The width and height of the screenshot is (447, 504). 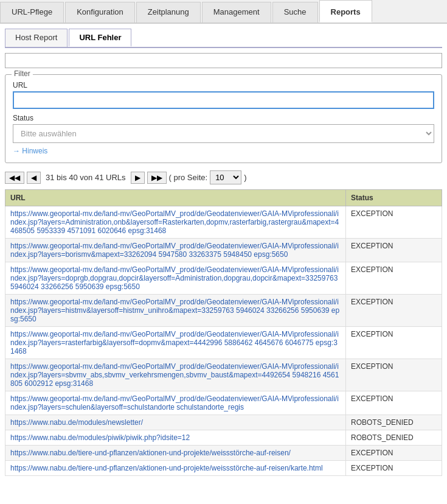 I want to click on status-filter-select: Bitte auswählen EXCEPTION ROBOTS_DENIED, so click(x=224, y=134).